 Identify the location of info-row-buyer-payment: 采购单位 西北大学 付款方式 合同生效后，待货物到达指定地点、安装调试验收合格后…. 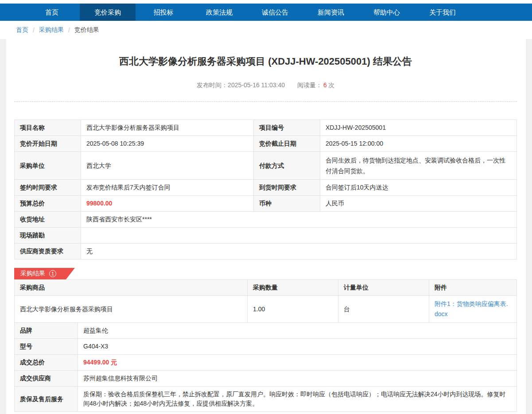
(266, 166).